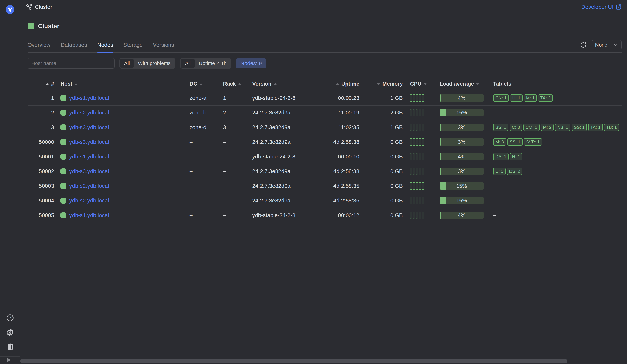 The width and height of the screenshot is (627, 364). Describe the element at coordinates (462, 142) in the screenshot. I see `load-average-bar: 3%` at that location.